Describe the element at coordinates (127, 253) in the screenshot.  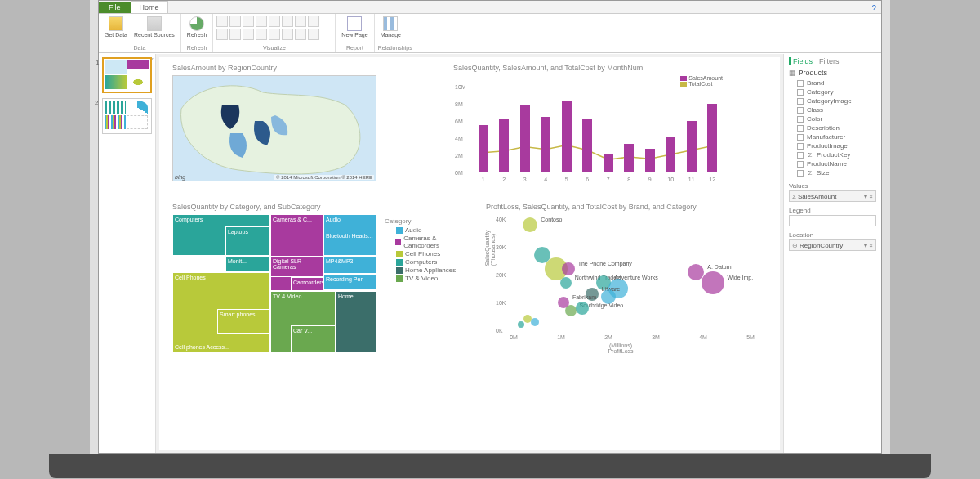
I see `page-thumbnails: ‹ 1 2` at that location.